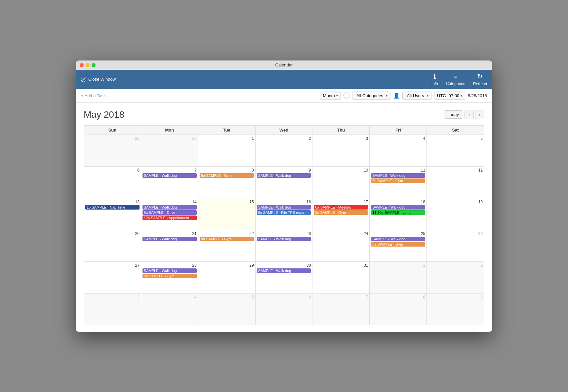 The image size is (568, 392). What do you see at coordinates (284, 278) in the screenshot?
I see `day-cell: 30SAMPLE - Walk dog` at bounding box center [284, 278].